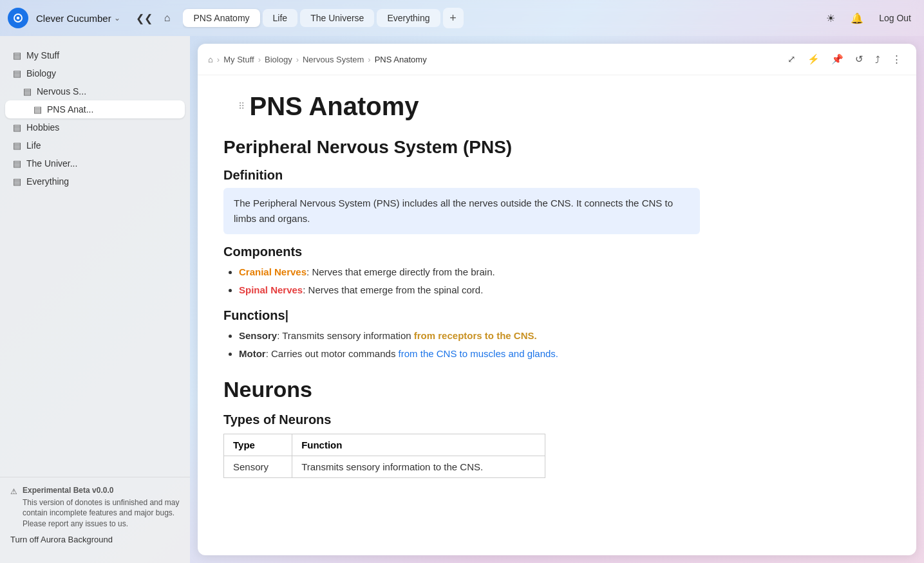  What do you see at coordinates (462, 147) in the screenshot?
I see `section-pns-heading: Peripheral Nervous System (PNS)` at bounding box center [462, 147].